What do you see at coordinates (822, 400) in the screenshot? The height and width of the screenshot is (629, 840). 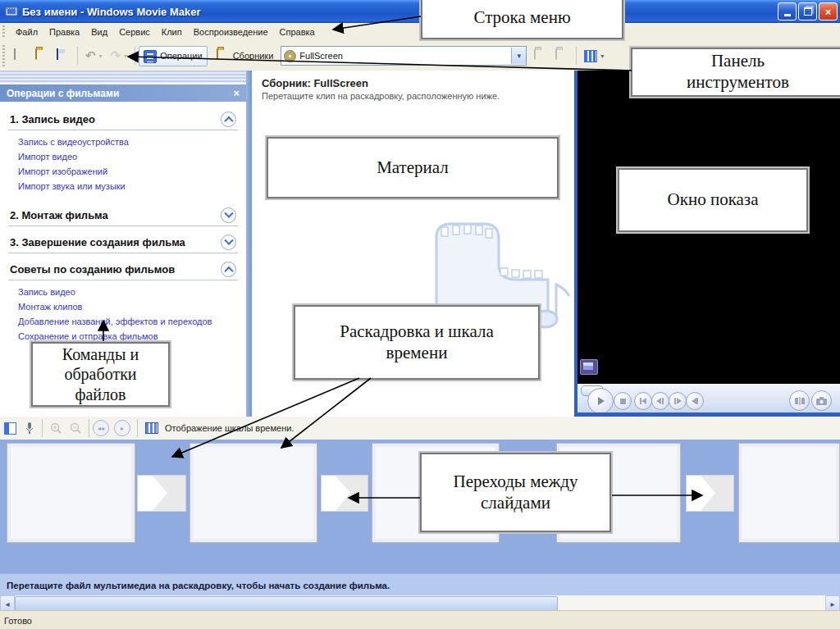 I see `take-picture-button` at bounding box center [822, 400].